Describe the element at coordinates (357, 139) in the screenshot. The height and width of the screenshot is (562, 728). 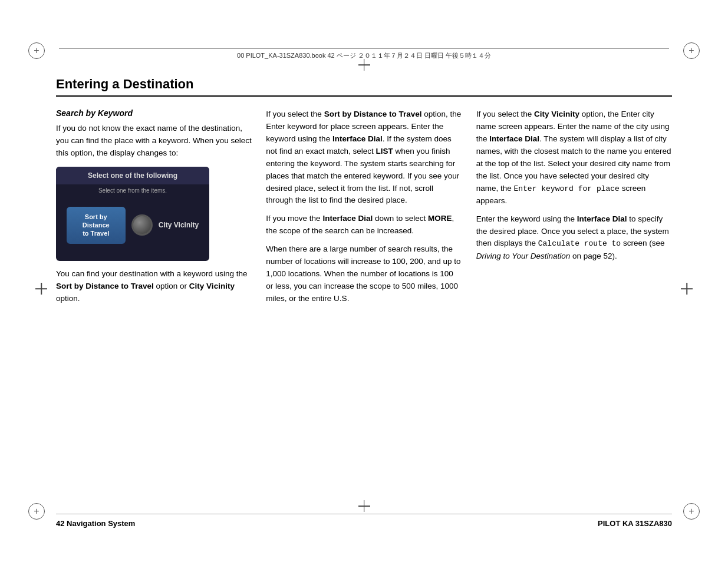
I see `col2-bold2: Interface Dial` at that location.